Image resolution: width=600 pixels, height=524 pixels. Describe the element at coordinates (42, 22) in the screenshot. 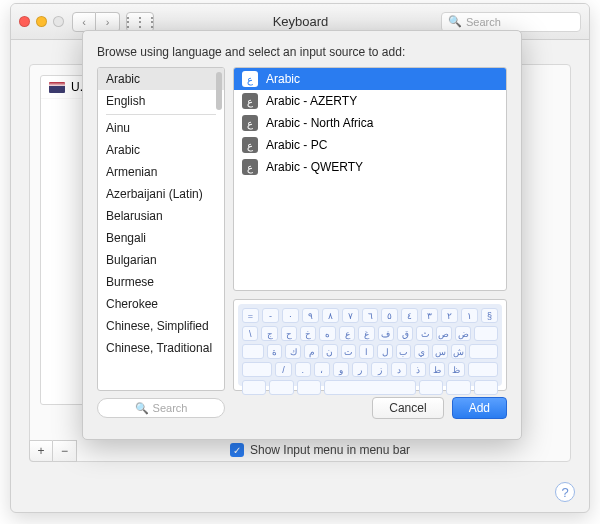

I see `minimize-icon` at that location.